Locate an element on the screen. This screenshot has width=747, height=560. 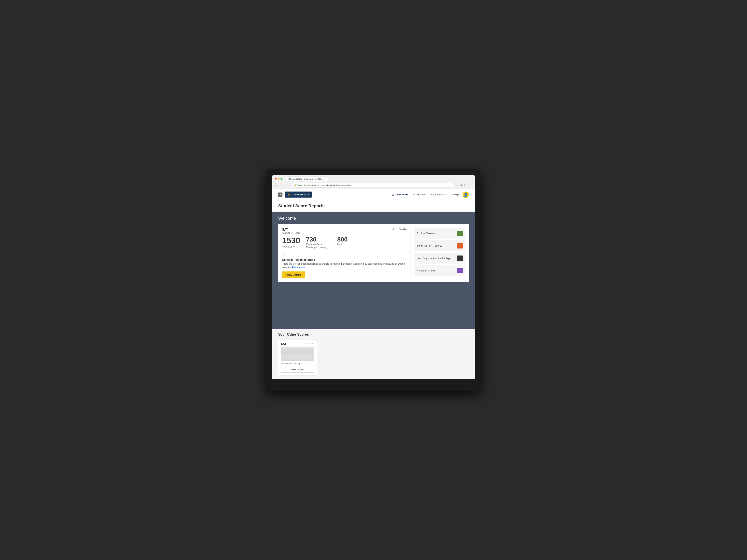
scores-row: 1530 Total Score 730 Evidence-Based Read… is located at coordinates (344, 242).